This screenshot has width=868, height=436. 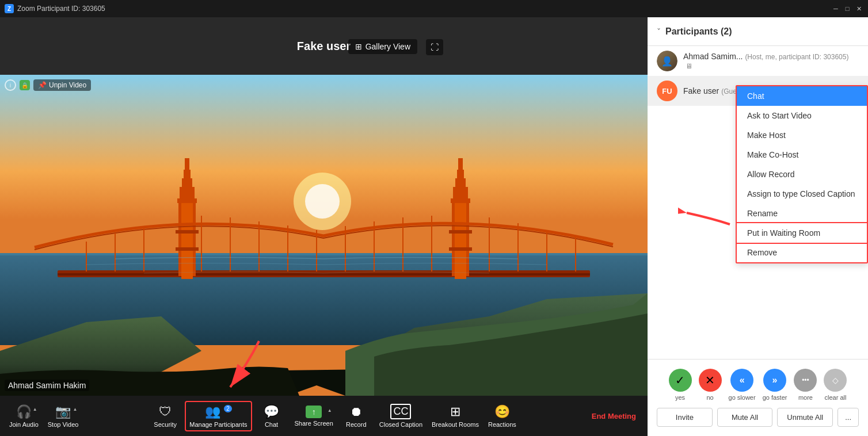 I want to click on share-screen-button: ↑ Share Screen ▲, so click(x=314, y=416).